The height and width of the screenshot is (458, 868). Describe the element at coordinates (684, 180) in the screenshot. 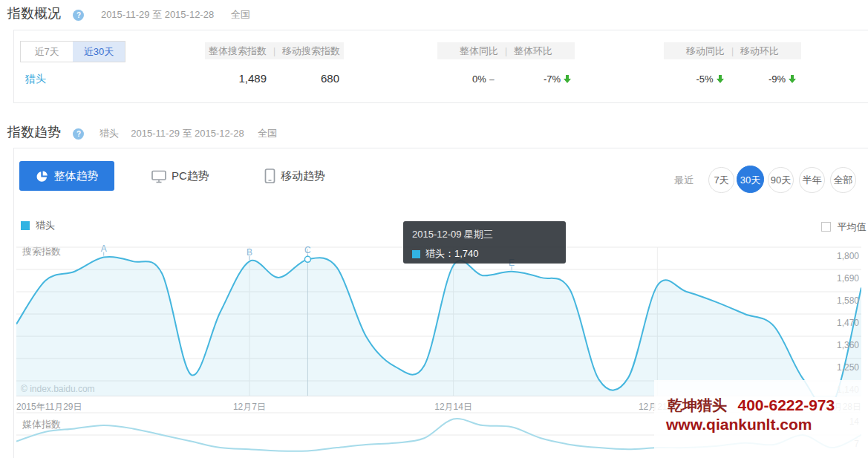

I see `recent-label: 最近` at that location.